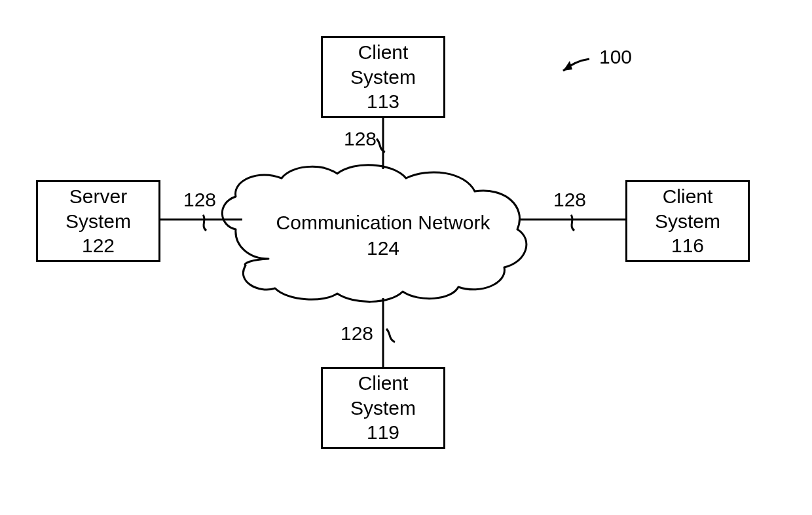 Image resolution: width=812 pixels, height=515 pixels. Describe the element at coordinates (384, 383) in the screenshot. I see `client-bottom-line1: Client` at that location.